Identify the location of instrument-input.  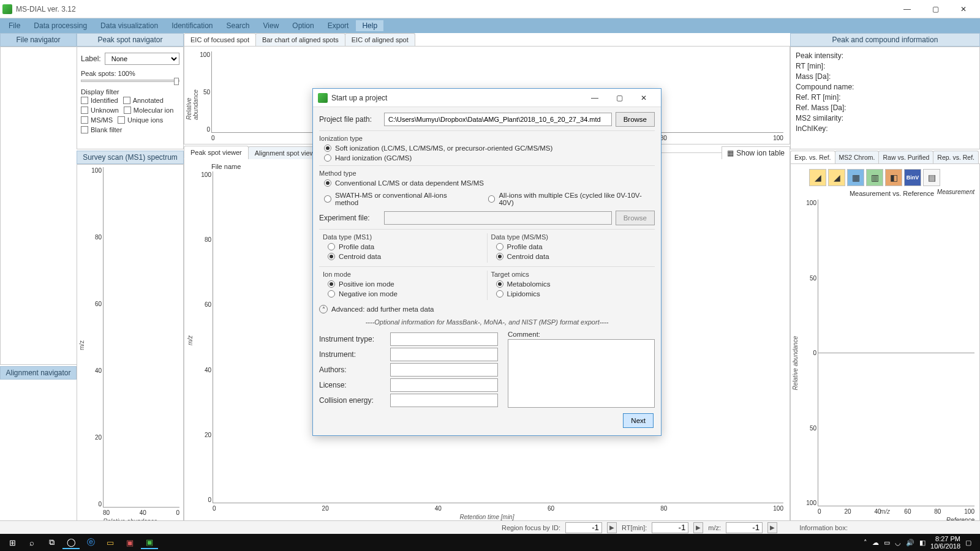
(444, 354).